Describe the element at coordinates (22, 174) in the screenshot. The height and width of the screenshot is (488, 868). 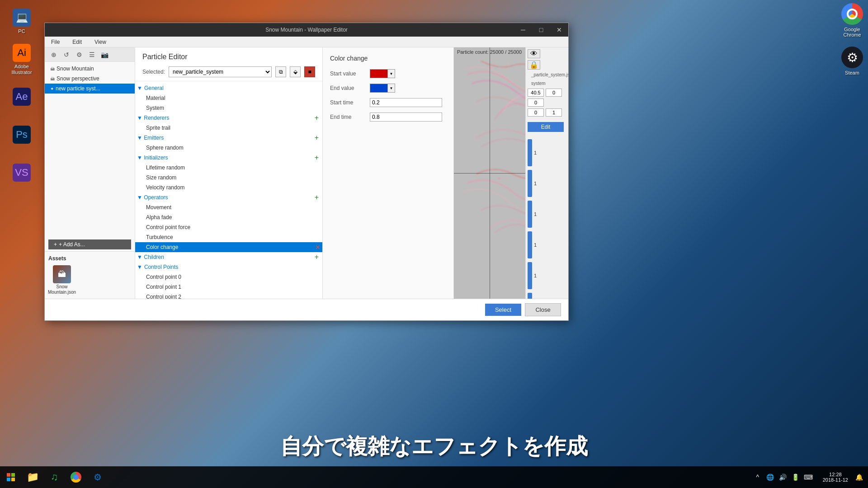
I see `desktop-icon-vs: VS` at that location.